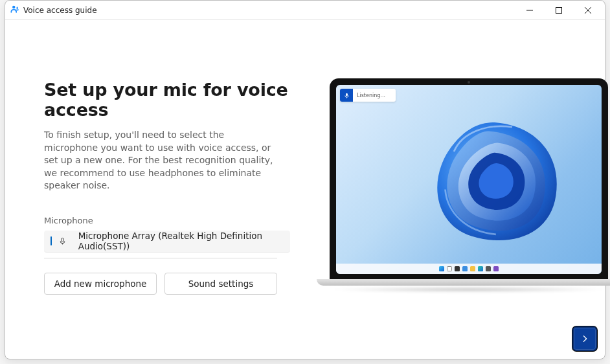 Image resolution: width=610 pixels, height=364 pixels. I want to click on divider, so click(161, 258).